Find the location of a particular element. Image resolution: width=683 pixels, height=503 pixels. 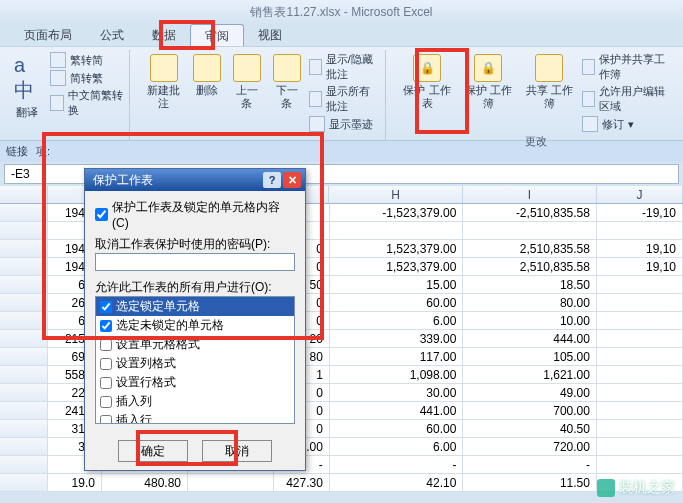

conv-menu: 中文简繁转换 is located at coordinates (86, 103).